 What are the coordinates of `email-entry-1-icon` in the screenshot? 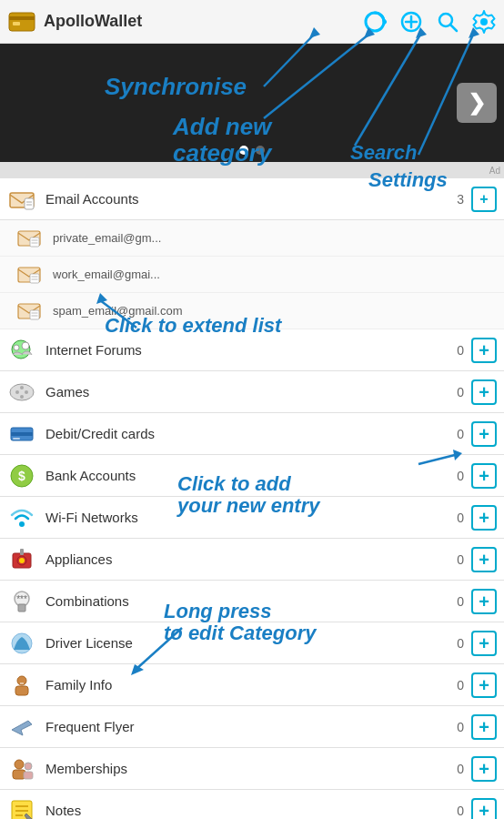 It's located at (29, 238).